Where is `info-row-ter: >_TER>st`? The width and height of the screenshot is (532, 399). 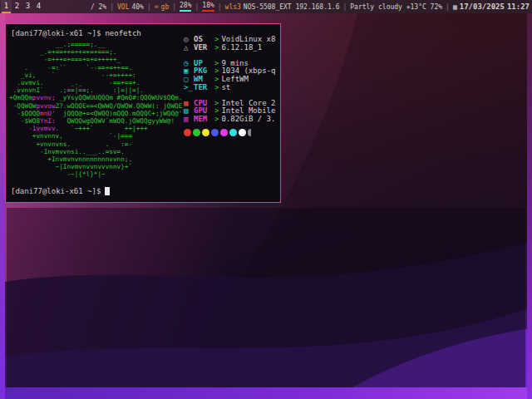 info-row-ter: >_TER>st is located at coordinates (229, 88).